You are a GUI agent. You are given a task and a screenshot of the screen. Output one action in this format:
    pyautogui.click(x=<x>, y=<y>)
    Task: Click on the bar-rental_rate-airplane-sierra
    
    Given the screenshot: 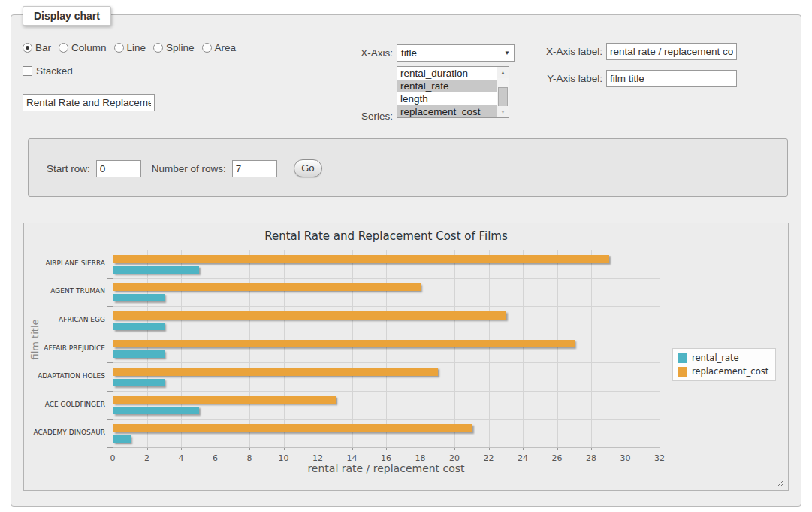 What is the action you would take?
    pyautogui.click(x=156, y=270)
    